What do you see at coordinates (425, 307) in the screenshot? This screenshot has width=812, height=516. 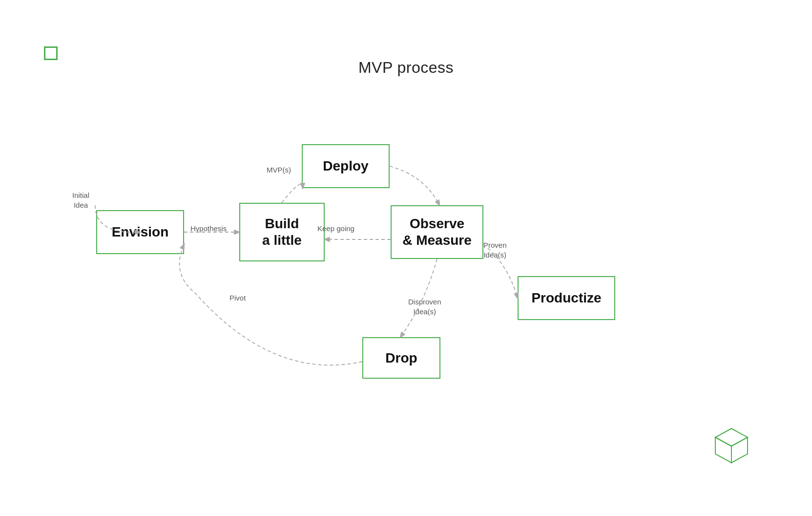 I see `label-disproven-ideas: DisprovenIdea(s)` at bounding box center [425, 307].